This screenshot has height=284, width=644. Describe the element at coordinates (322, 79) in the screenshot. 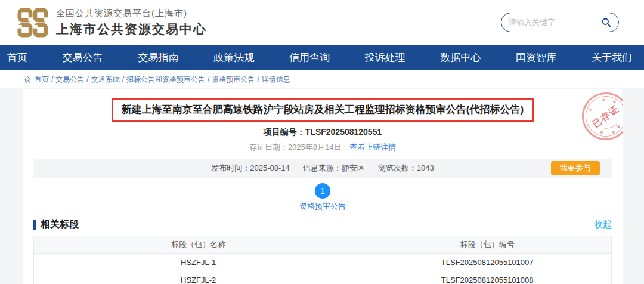

I see `breadcrumb: 首页 / 交易公告 / 交通系统 / 招标公告和资格预审公告 / 资格预审公告 …` at that location.